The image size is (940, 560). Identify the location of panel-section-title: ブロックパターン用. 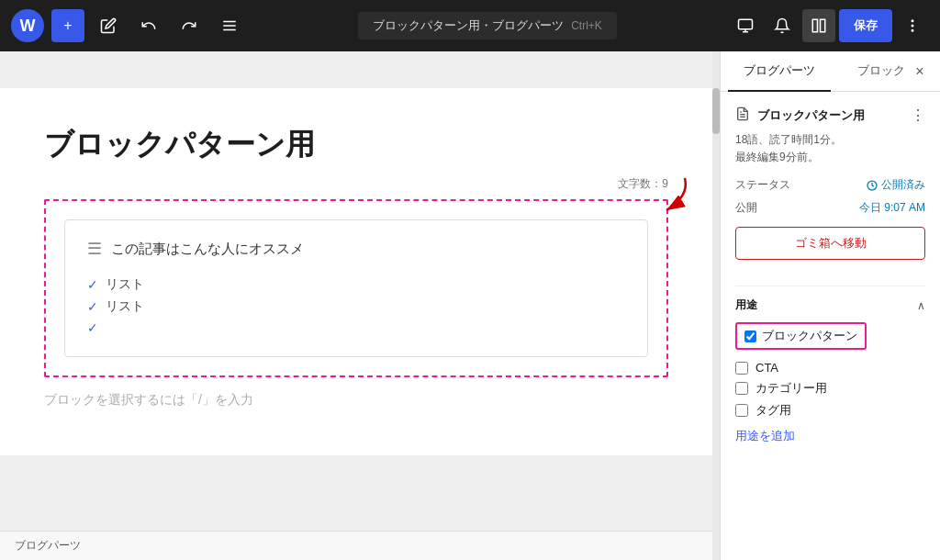
(830, 116).